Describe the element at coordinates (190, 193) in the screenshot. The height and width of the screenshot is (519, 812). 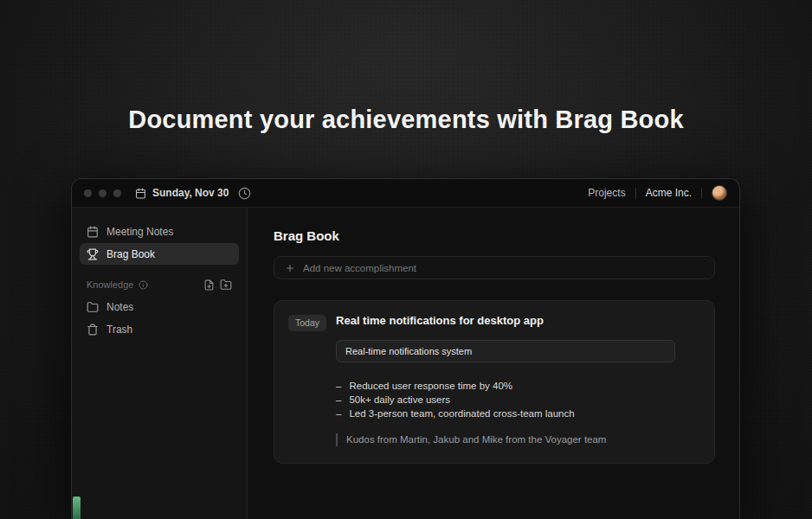
I see `date-label: Sunday, Nov 30` at that location.